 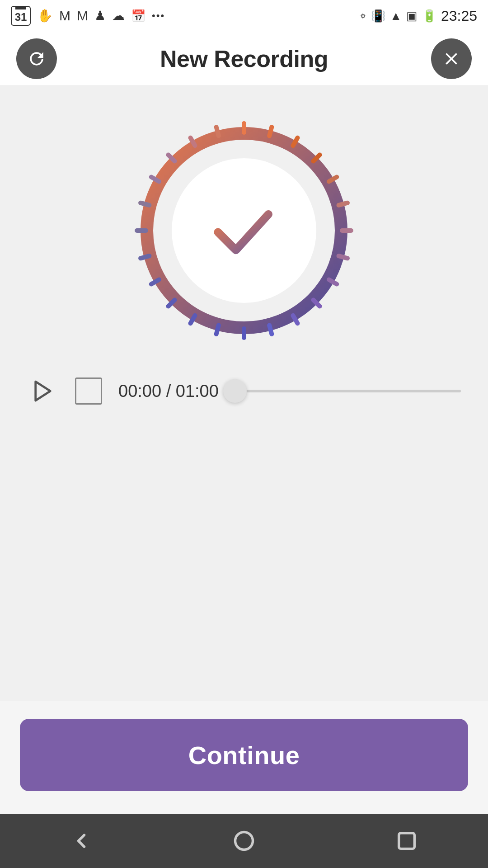 I want to click on continue-button-label: Continue, so click(x=244, y=755).